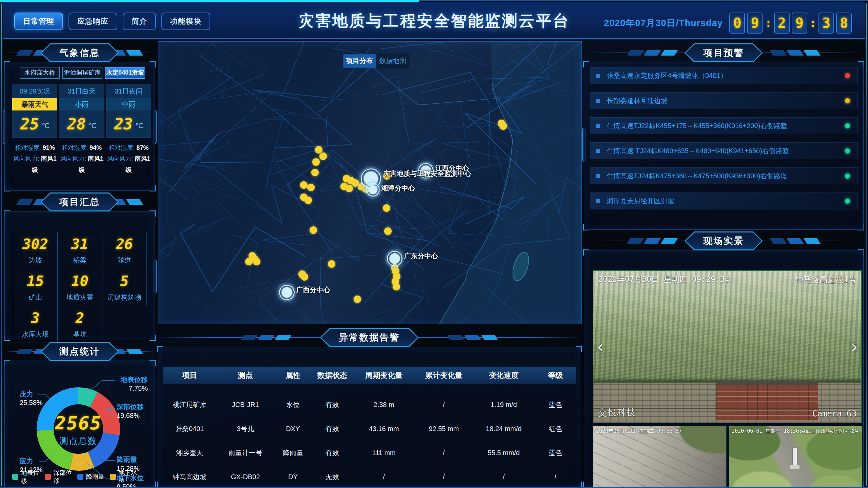 The height and width of the screenshot is (488, 868). Describe the element at coordinates (80, 334) in the screenshot. I see `summary-label: 基坑` at that location.